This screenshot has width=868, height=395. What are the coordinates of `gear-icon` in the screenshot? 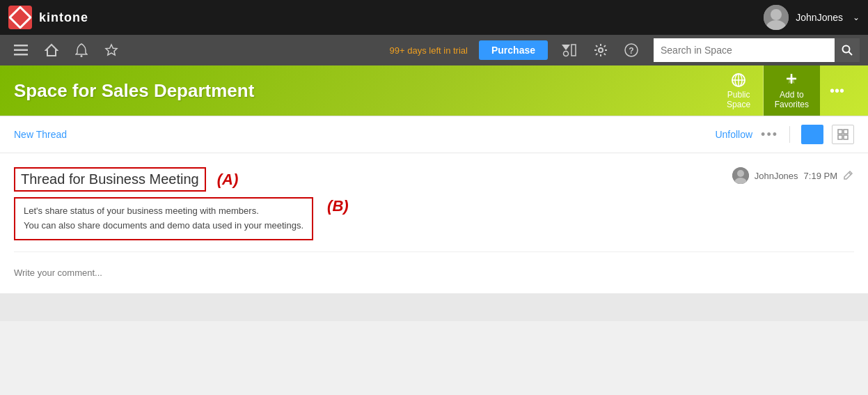 It's located at (601, 50).